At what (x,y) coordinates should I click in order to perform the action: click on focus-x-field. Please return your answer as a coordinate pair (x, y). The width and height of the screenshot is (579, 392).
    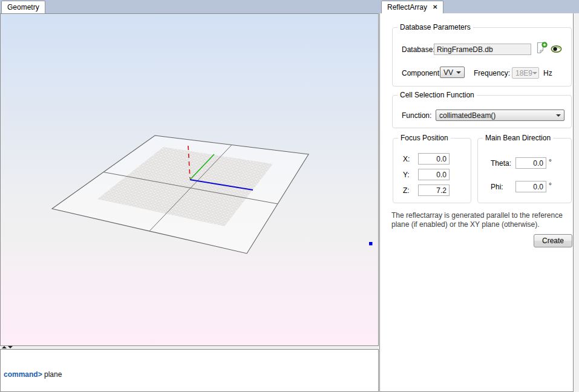
    Looking at the image, I should click on (434, 158).